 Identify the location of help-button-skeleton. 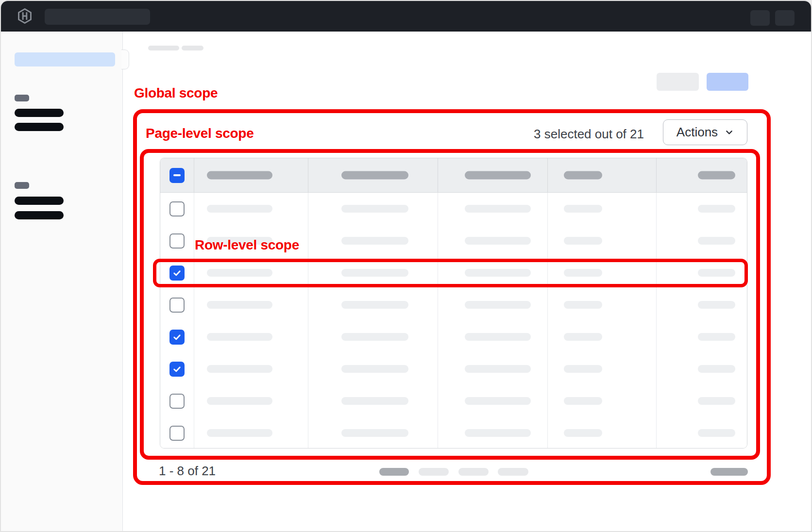
(760, 18).